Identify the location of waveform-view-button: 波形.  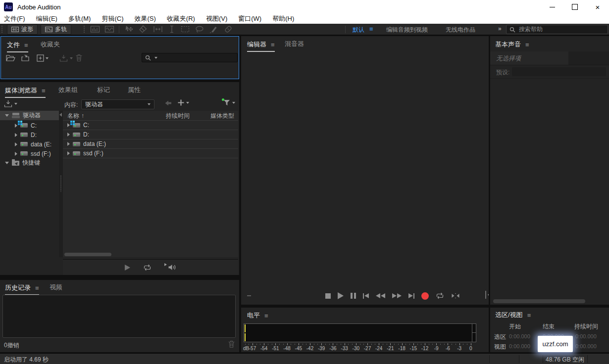
(22, 30).